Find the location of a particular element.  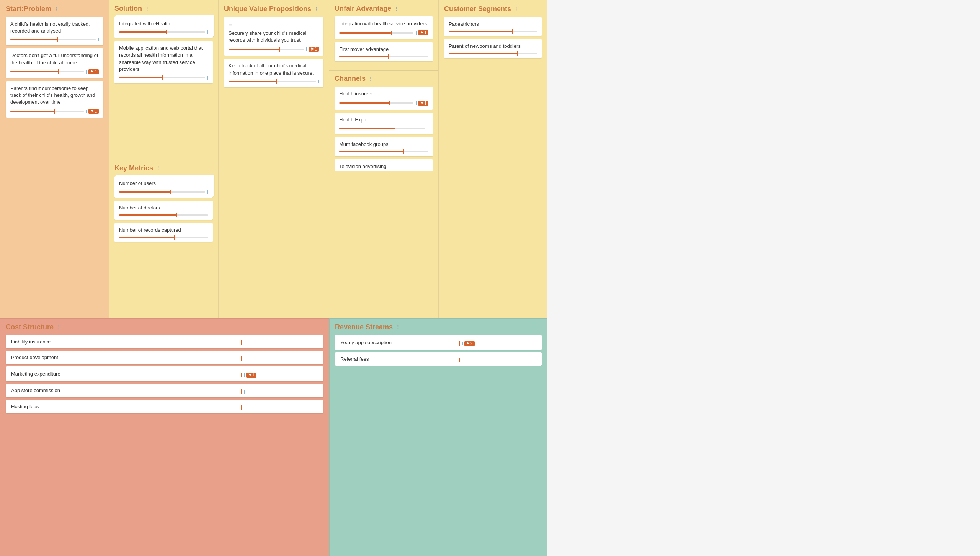

list-item: App store commission is located at coordinates (165, 391).